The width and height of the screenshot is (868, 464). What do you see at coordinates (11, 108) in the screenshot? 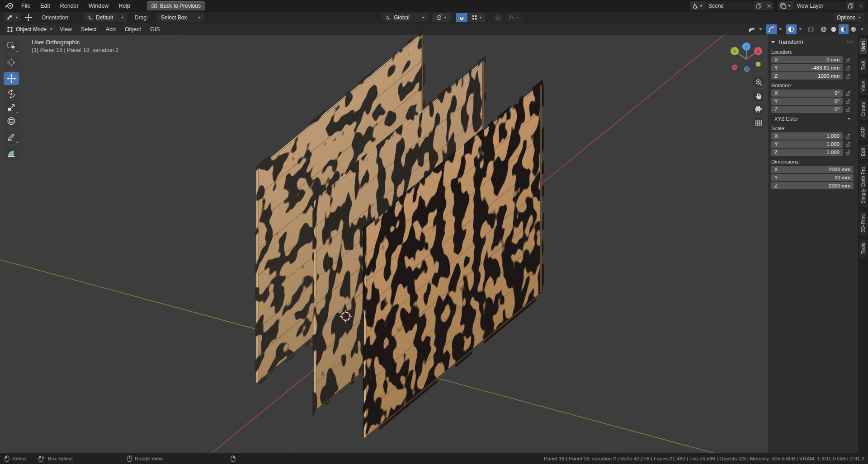
I see `toolbar-scale-button` at bounding box center [11, 108].